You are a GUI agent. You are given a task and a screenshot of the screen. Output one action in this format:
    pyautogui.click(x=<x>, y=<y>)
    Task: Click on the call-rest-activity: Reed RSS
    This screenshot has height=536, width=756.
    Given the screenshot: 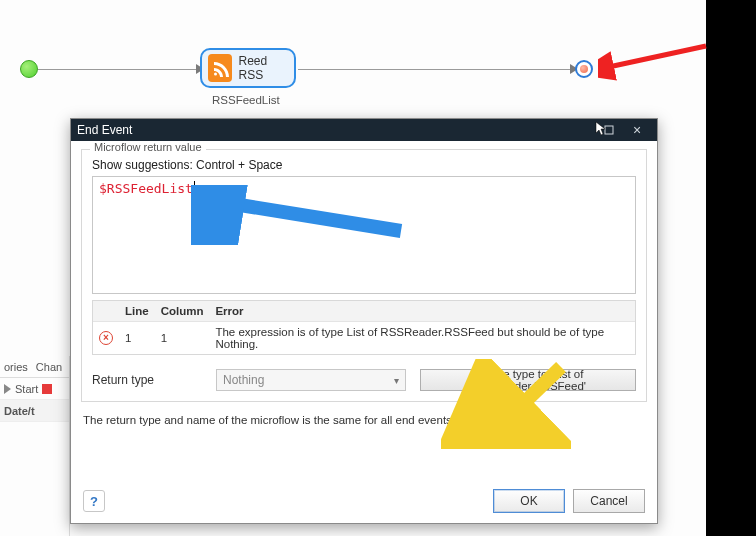 What is the action you would take?
    pyautogui.click(x=248, y=68)
    